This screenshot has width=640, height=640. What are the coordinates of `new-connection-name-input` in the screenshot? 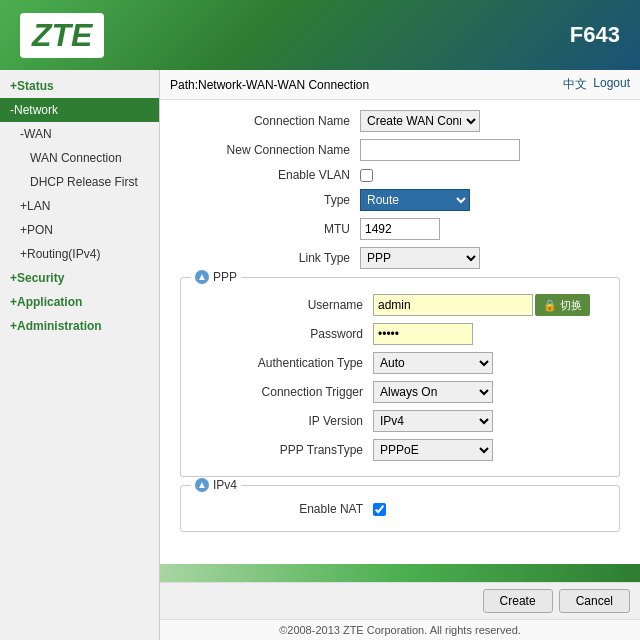 It's located at (440, 150).